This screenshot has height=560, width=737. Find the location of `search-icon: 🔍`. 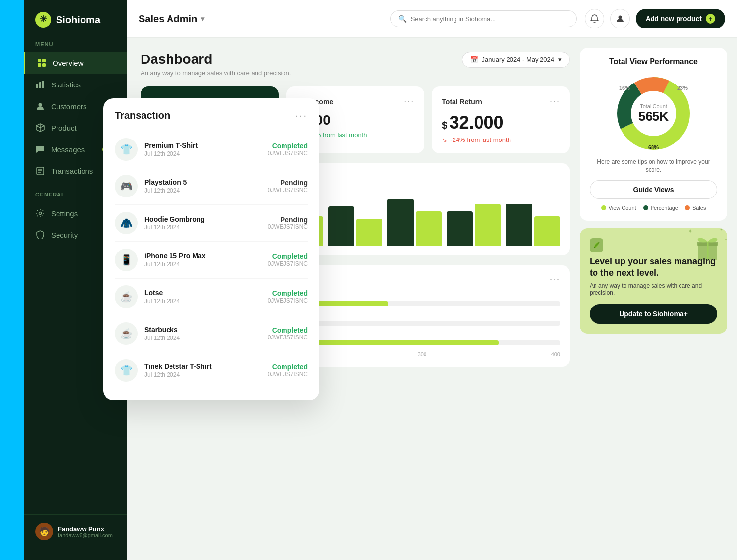

search-icon: 🔍 is located at coordinates (403, 19).